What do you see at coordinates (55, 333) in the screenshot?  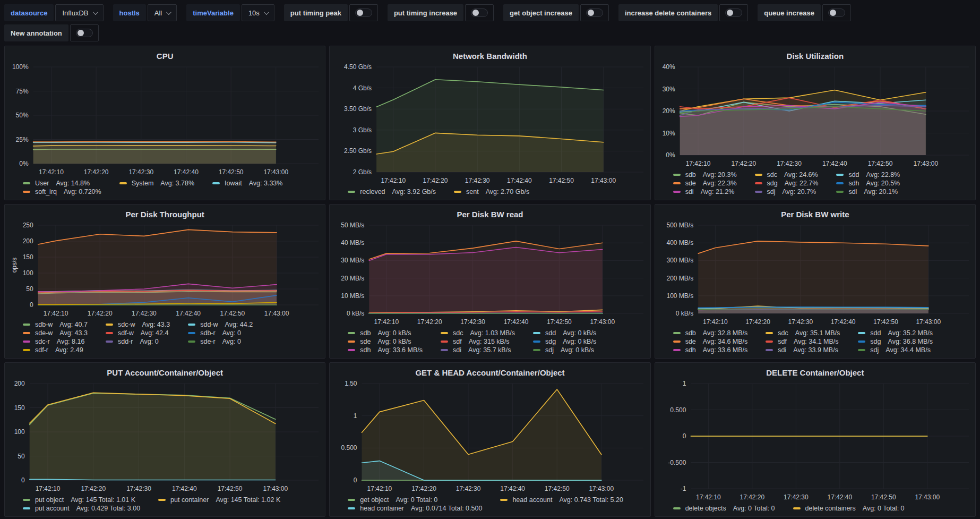 I see `legend-item-sde-w: sde-wAvg: 43.3` at bounding box center [55, 333].